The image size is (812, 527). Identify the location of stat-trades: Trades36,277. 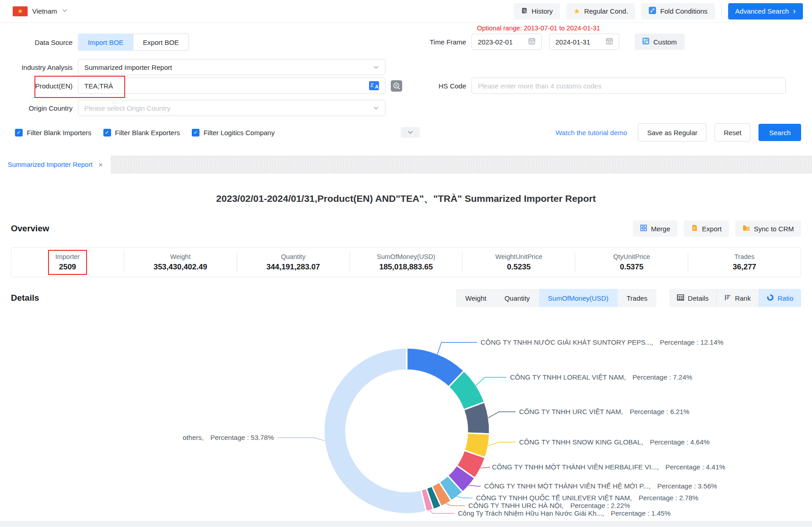
(744, 262).